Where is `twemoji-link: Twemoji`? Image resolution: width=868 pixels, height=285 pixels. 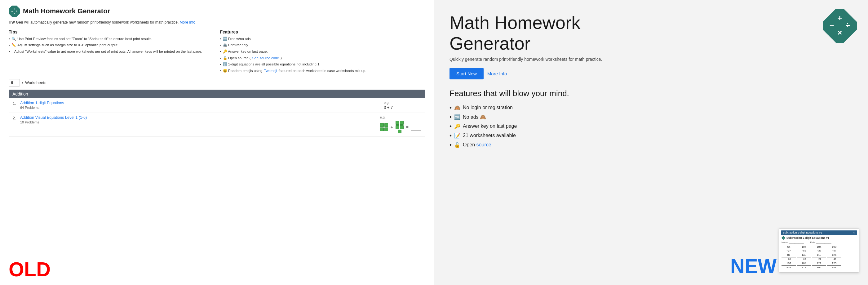
twemoji-link: Twemoji is located at coordinates (270, 71).